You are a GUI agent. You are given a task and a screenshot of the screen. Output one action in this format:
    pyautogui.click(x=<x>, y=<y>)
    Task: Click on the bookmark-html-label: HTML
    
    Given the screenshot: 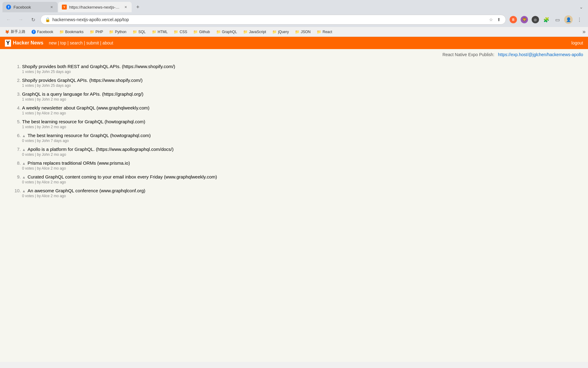 What is the action you would take?
    pyautogui.click(x=163, y=32)
    